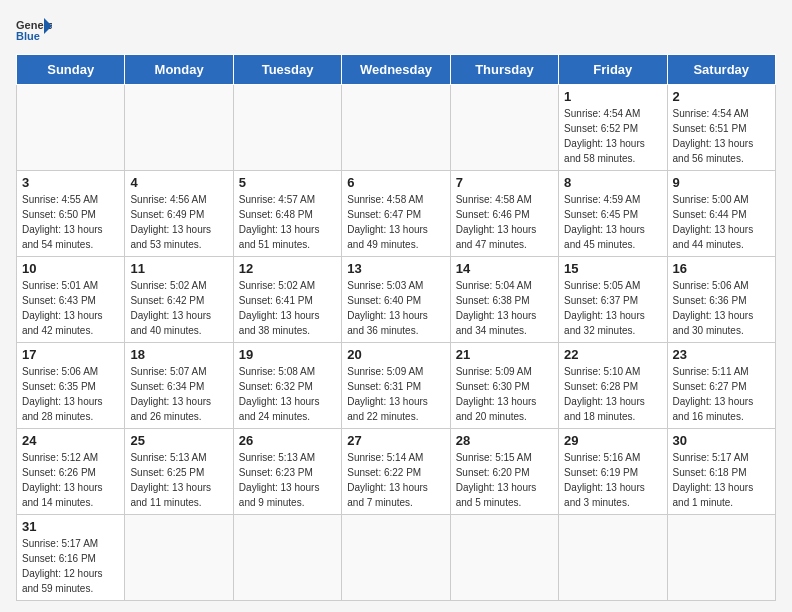 Image resolution: width=792 pixels, height=612 pixels. What do you see at coordinates (70, 182) in the screenshot?
I see `day-number: 3` at bounding box center [70, 182].